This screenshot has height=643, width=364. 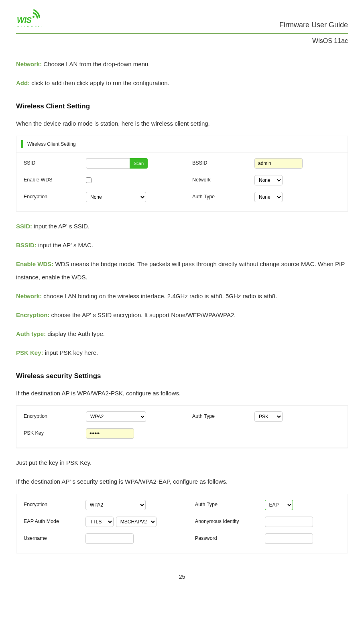 I want to click on wds-label: Enable WDS, so click(x=53, y=180).